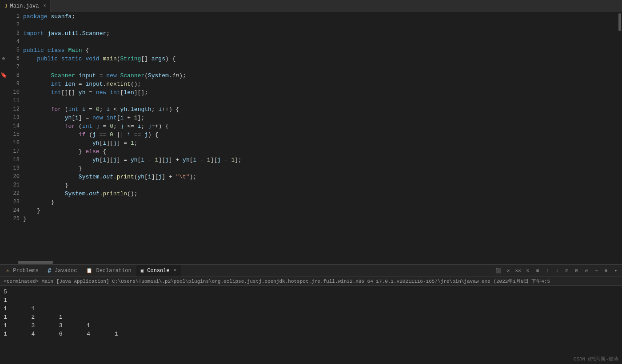 This screenshot has height=364, width=622. Describe the element at coordinates (320, 194) in the screenshot. I see `code-line-22: System.out.println();` at that location.